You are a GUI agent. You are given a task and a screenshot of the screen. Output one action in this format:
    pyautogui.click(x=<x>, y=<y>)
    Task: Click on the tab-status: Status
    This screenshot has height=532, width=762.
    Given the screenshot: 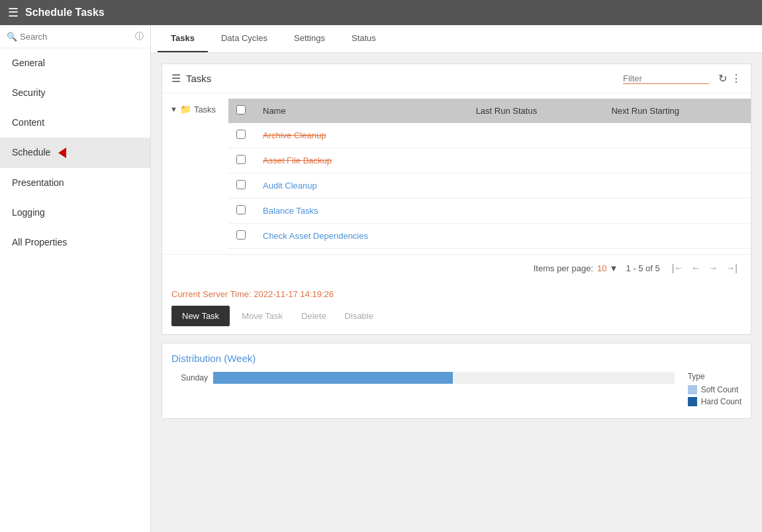 What is the action you would take?
    pyautogui.click(x=364, y=38)
    